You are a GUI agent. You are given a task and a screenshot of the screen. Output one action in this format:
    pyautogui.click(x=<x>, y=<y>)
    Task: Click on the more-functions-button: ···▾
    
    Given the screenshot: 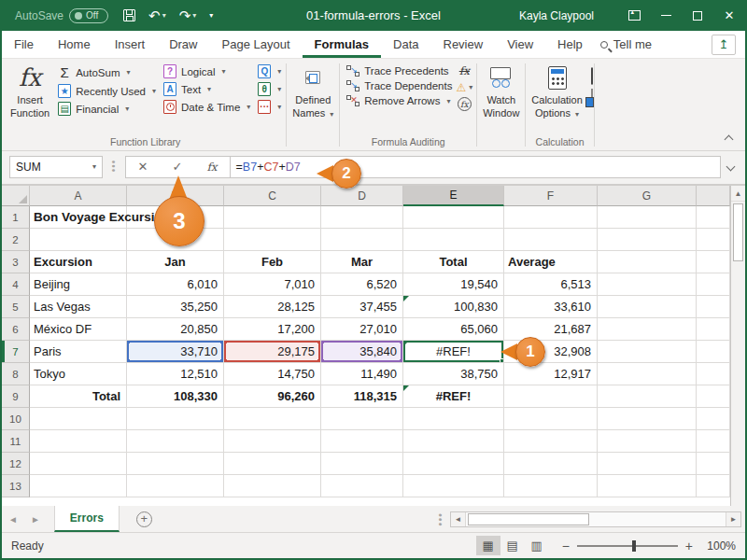 What is the action you would take?
    pyautogui.click(x=269, y=106)
    